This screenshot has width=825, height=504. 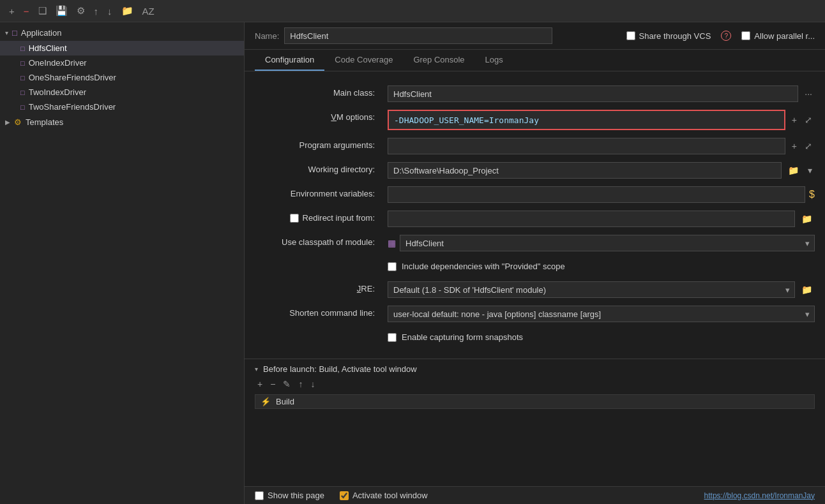 I want to click on jre-row: JRE: Default (1.8 - SDK of 'HdfsClient' …, so click(x=535, y=290).